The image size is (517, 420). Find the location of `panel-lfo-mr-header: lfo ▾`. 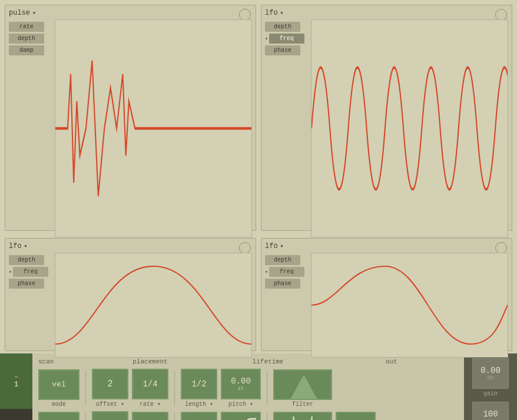

panel-lfo-mr-header: lfo ▾ is located at coordinates (386, 246).